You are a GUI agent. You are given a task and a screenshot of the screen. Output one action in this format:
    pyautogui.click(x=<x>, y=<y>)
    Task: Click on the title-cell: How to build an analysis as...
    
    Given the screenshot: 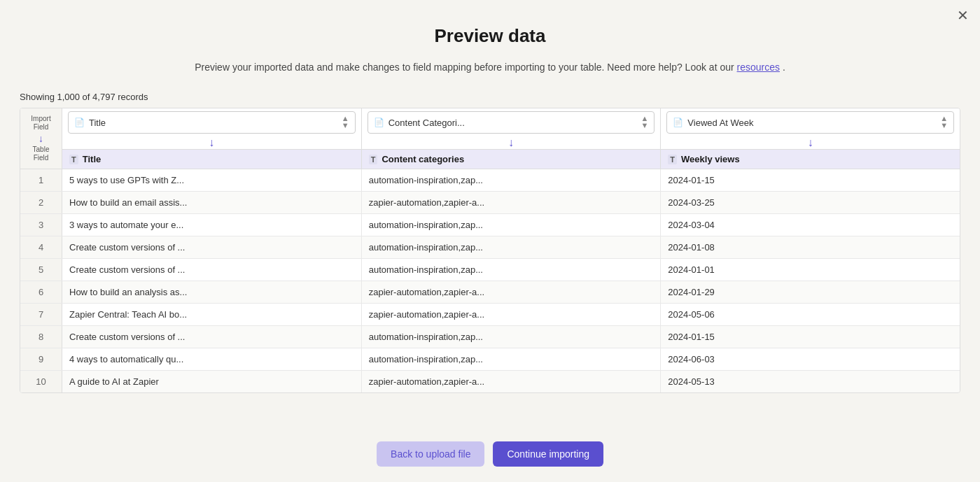 What is the action you would take?
    pyautogui.click(x=212, y=292)
    